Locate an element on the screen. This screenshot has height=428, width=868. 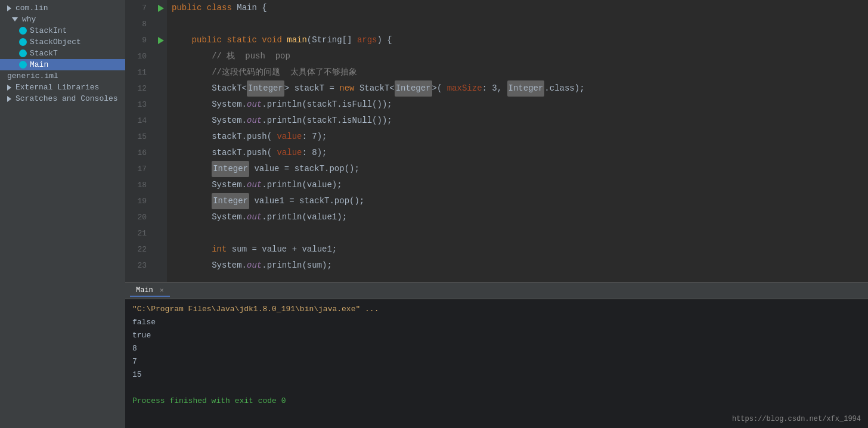
sidebar-item-why: why is located at coordinates (63, 19).